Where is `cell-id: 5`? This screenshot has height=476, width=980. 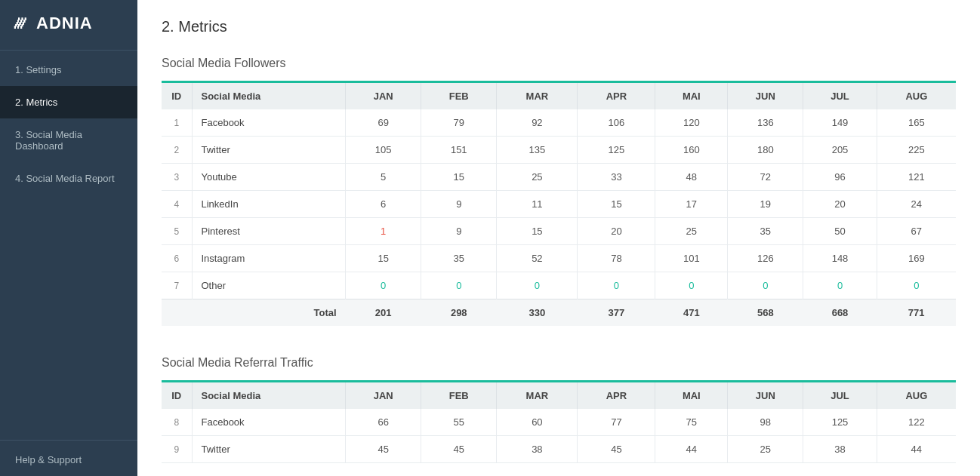 cell-id: 5 is located at coordinates (177, 232).